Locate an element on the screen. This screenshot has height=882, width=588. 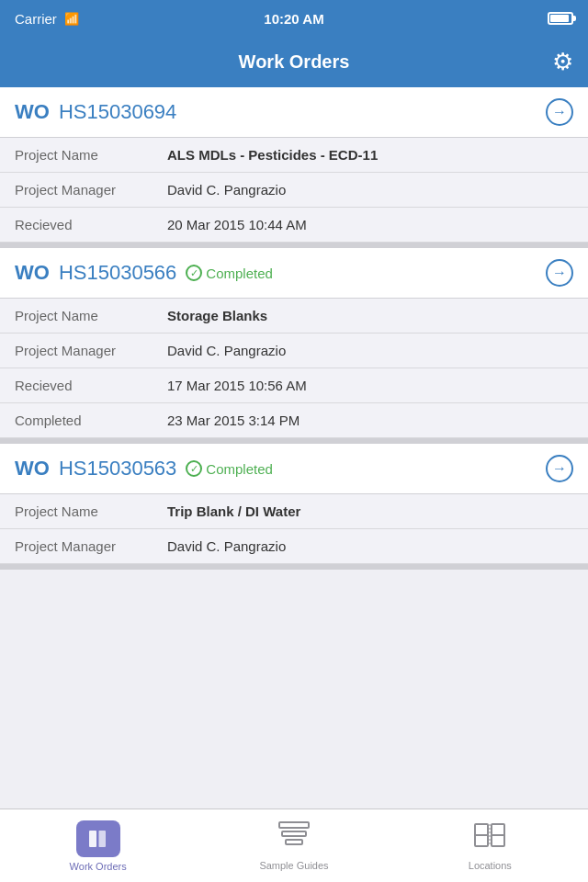
wo-header-1: WO HS15030566 ✓ Completed → is located at coordinates (294, 274).